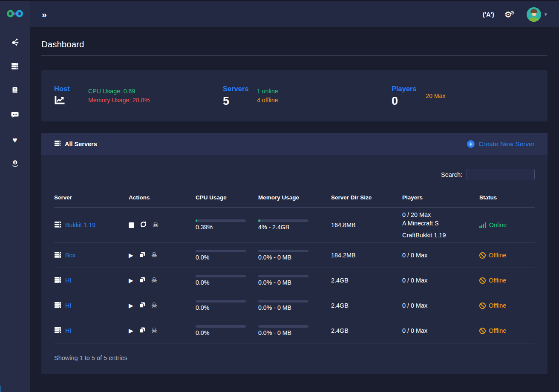 Image resolution: width=559 pixels, height=392 pixels. Describe the element at coordinates (294, 14) in the screenshot. I see `topbar-main: » ('A') ⚙⚙ ▾` at that location.